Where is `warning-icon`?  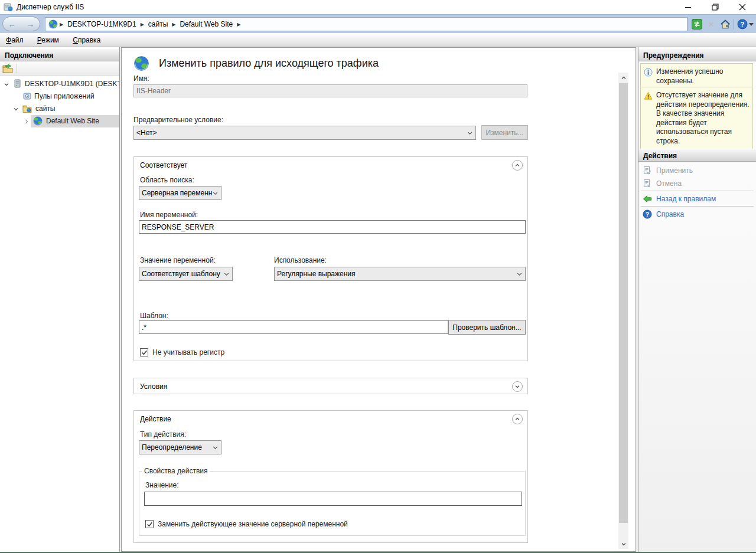 warning-icon is located at coordinates (649, 119).